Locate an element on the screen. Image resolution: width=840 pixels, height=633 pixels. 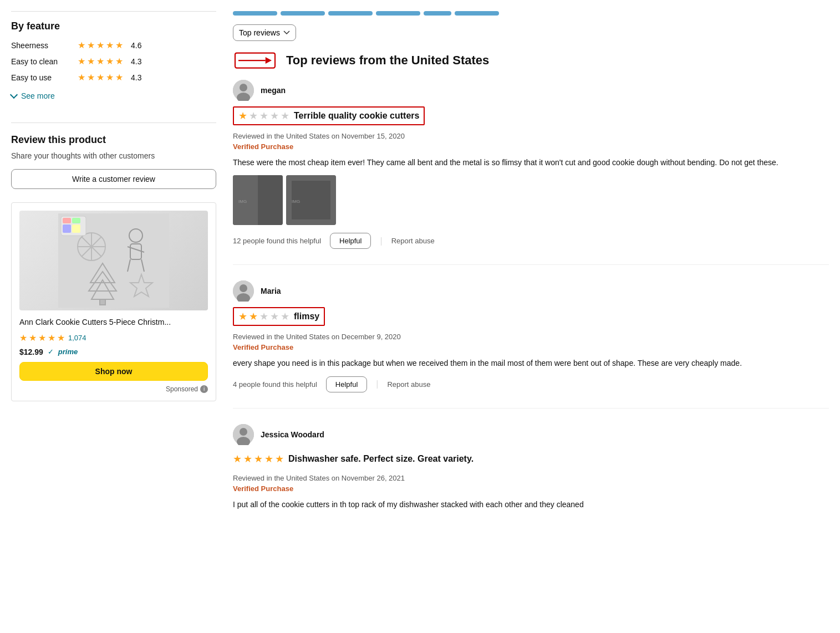
progress-bars-row is located at coordinates (531, 13).